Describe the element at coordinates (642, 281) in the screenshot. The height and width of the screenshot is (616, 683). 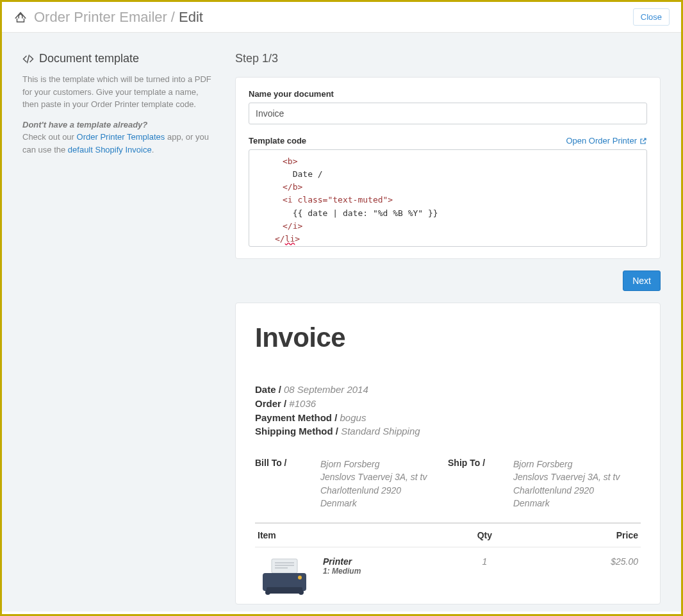
I see `next-button: Next` at that location.